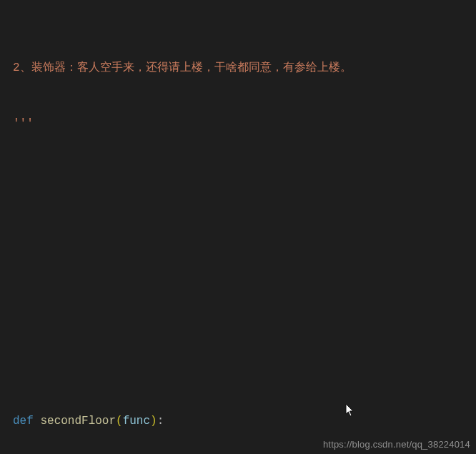 The image size is (476, 454). What do you see at coordinates (23, 421) in the screenshot?
I see `keyword-def: def` at bounding box center [23, 421].